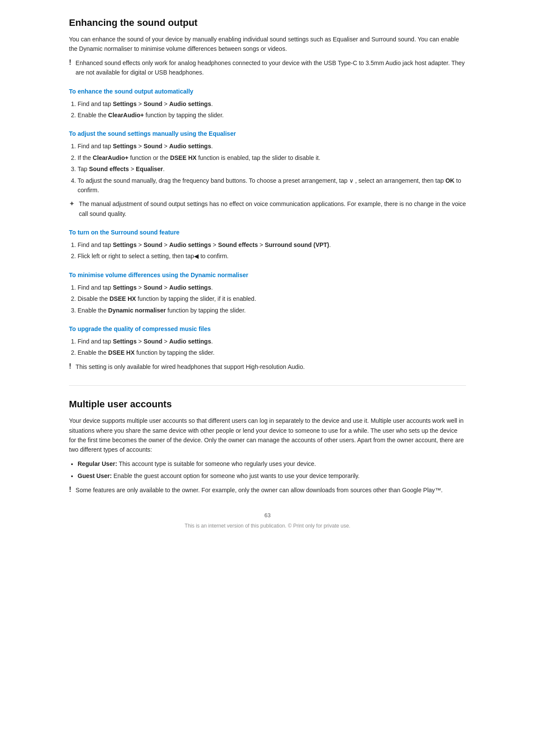  I want to click on subsection5-steps: Find and tap Settings > Sound > Audio se…, so click(272, 347).